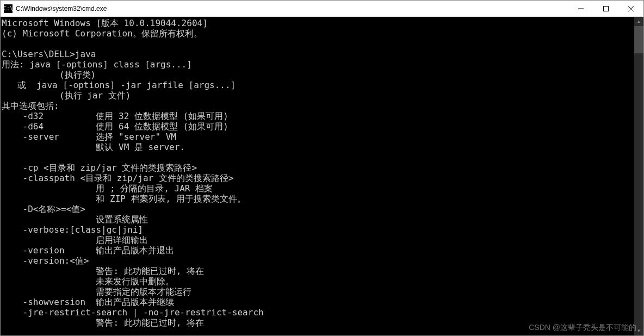 The height and width of the screenshot is (336, 644). Describe the element at coordinates (639, 22) in the screenshot. I see `scroll-up-arrow: ▲` at that location.